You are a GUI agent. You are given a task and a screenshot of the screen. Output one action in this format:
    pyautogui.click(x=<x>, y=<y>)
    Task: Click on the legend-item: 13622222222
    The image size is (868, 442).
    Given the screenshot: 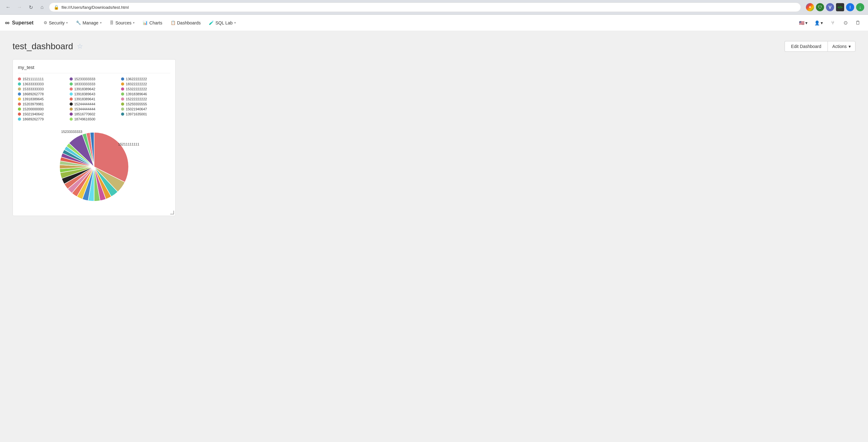 What is the action you would take?
    pyautogui.click(x=146, y=79)
    